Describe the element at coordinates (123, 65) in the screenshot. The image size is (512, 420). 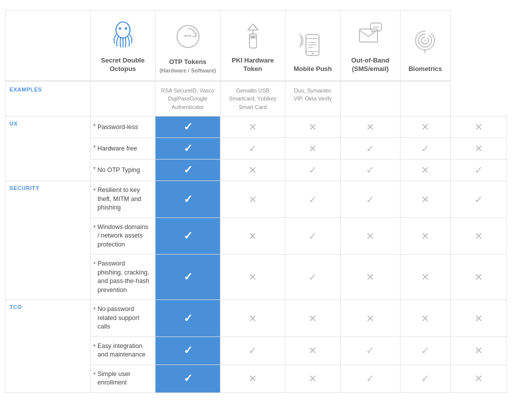
I see `sdo-title: Secret Double Octopus` at that location.